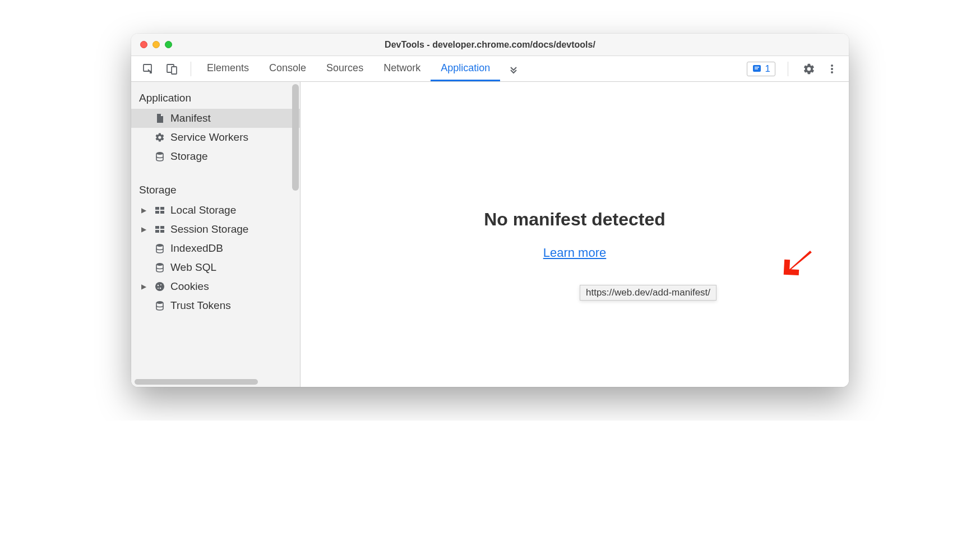 This screenshot has height=554, width=980. Describe the element at coordinates (201, 306) in the screenshot. I see `sidebar-item-label: Trust Tokens` at that location.